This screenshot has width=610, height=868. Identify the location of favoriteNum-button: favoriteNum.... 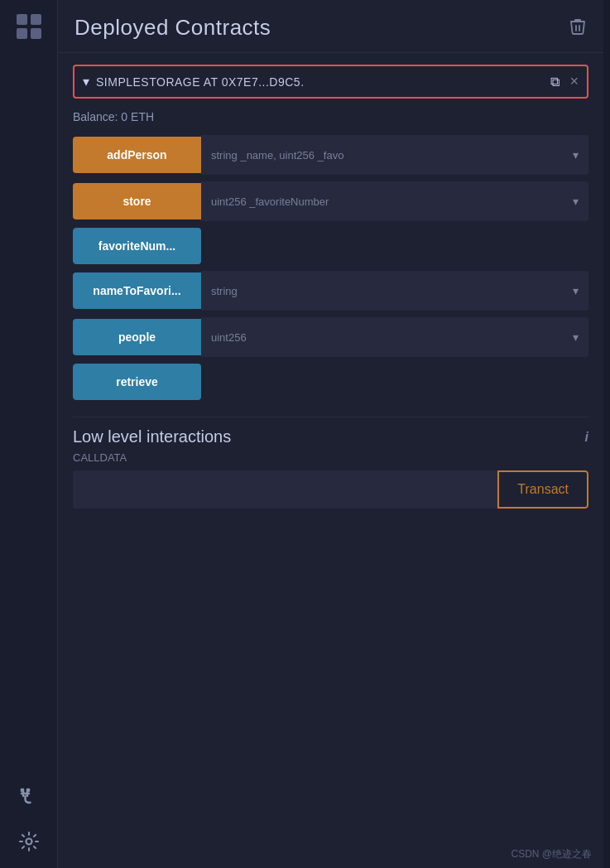
(137, 246).